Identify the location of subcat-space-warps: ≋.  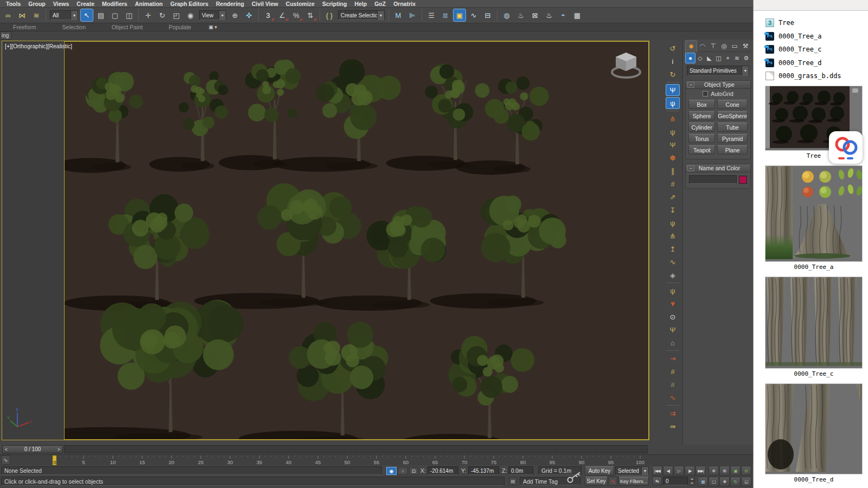
(737, 58).